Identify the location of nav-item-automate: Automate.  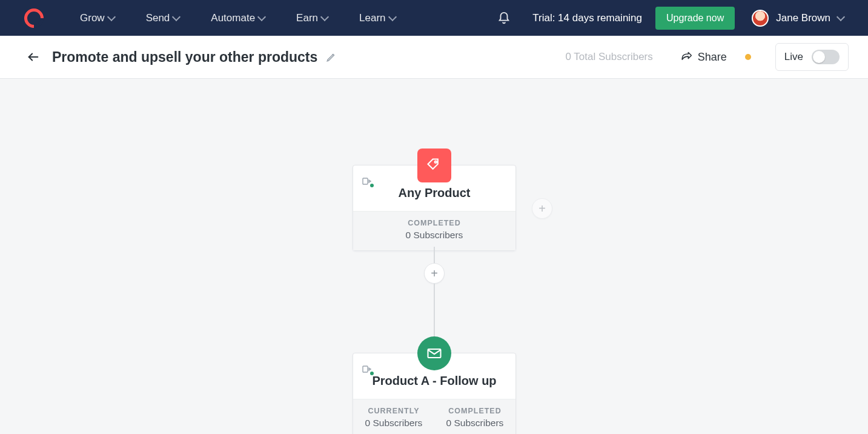
(237, 18).